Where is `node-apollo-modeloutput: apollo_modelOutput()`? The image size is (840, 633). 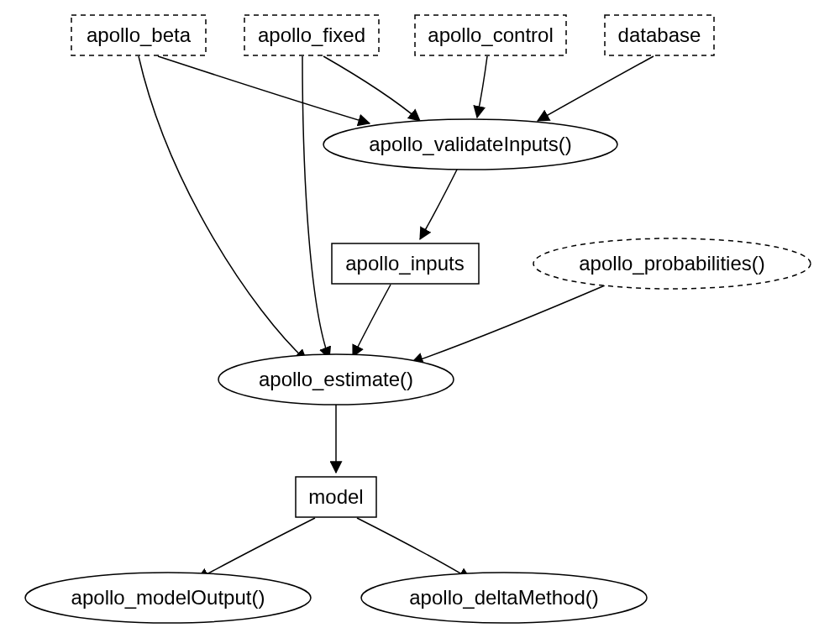
node-apollo-modeloutput: apollo_modelOutput() is located at coordinates (168, 598).